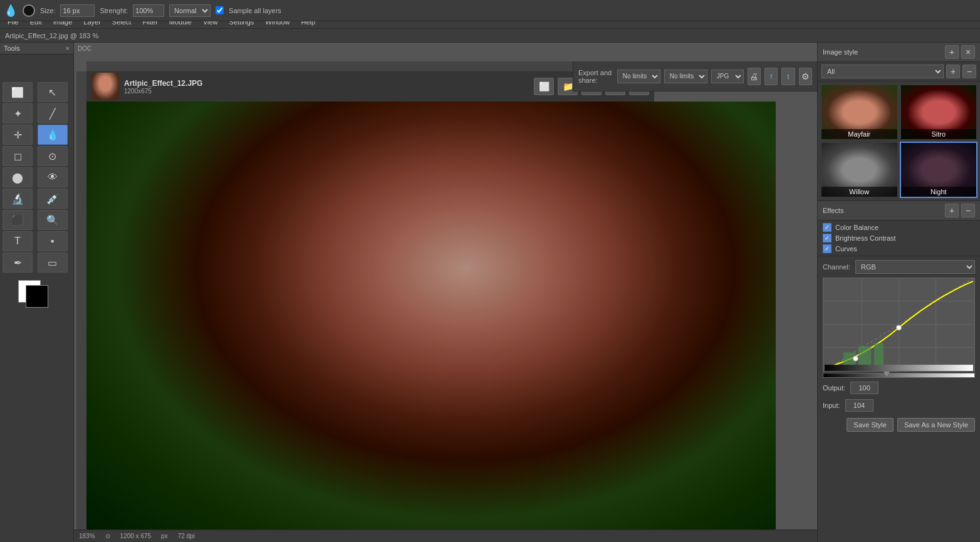 The image size is (980, 542). Describe the element at coordinates (953, 71) in the screenshot. I see `style-add-button: +` at that location.